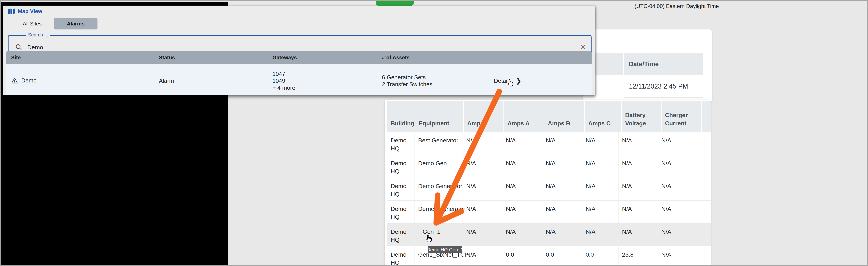 Image resolution: width=868 pixels, height=266 pixels. Describe the element at coordinates (549, 212) in the screenshot. I see `table-row: Demo HQ Derrick Generator N/A N/A N/A N/…` at that location.